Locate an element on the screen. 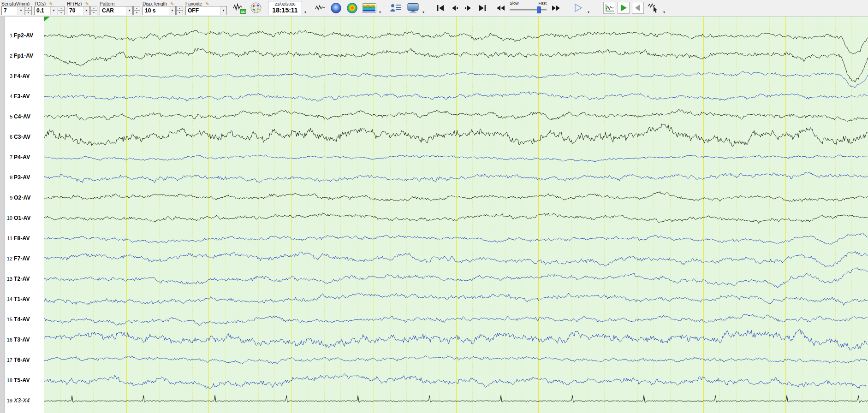 The height and width of the screenshot is (413, 868). trend-panel-button is located at coordinates (609, 8).